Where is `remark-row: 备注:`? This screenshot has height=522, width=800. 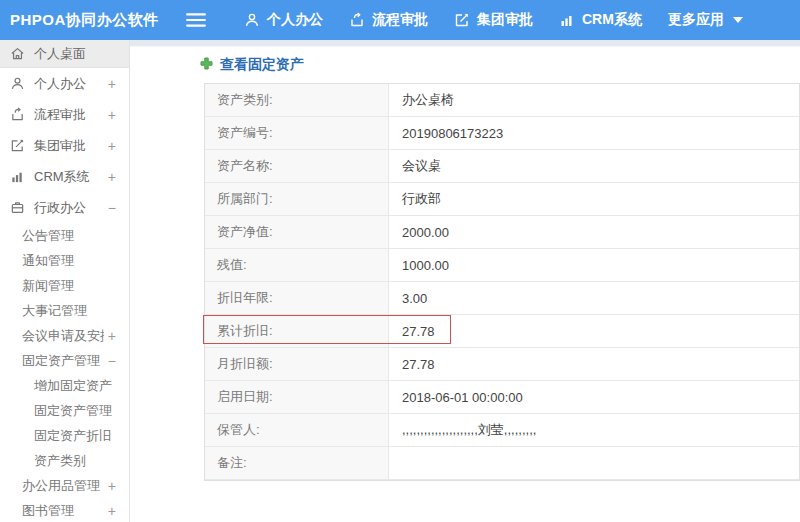 remark-row: 备注: is located at coordinates (502, 464).